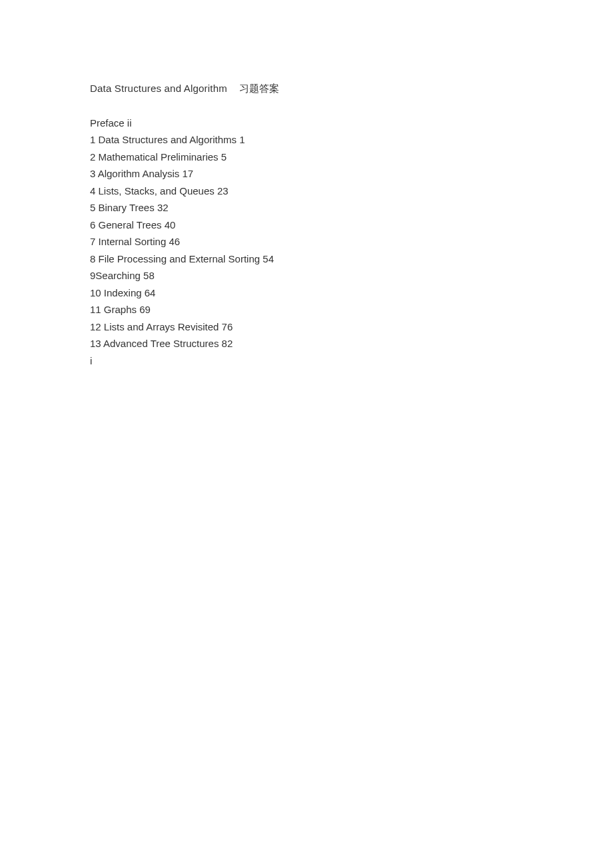  Describe the element at coordinates (306, 225) in the screenshot. I see `toc-entry: 6 General Trees 40` at that location.